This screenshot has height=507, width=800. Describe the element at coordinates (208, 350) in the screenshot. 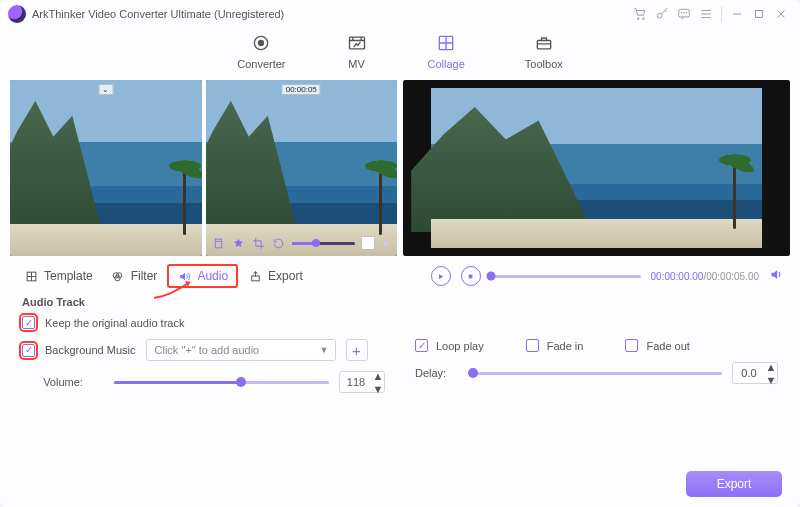

I see `bg-music-placeholder: Click "+" to add audio` at that location.